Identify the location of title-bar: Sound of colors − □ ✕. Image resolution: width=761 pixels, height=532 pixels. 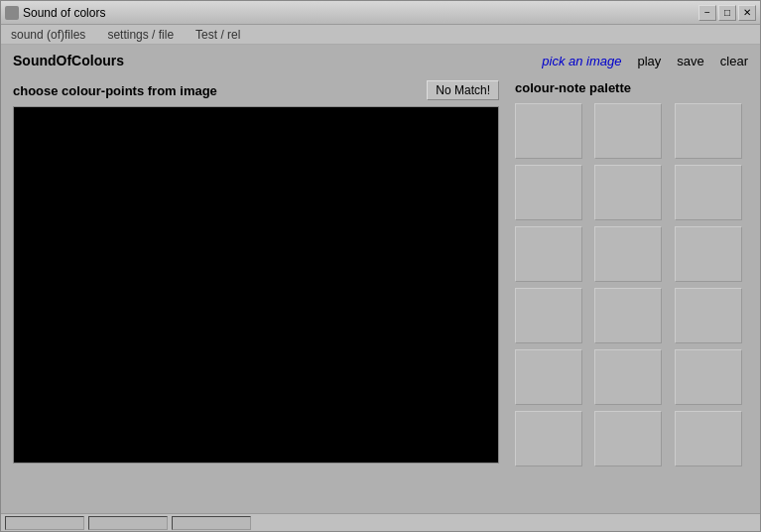
(381, 13).